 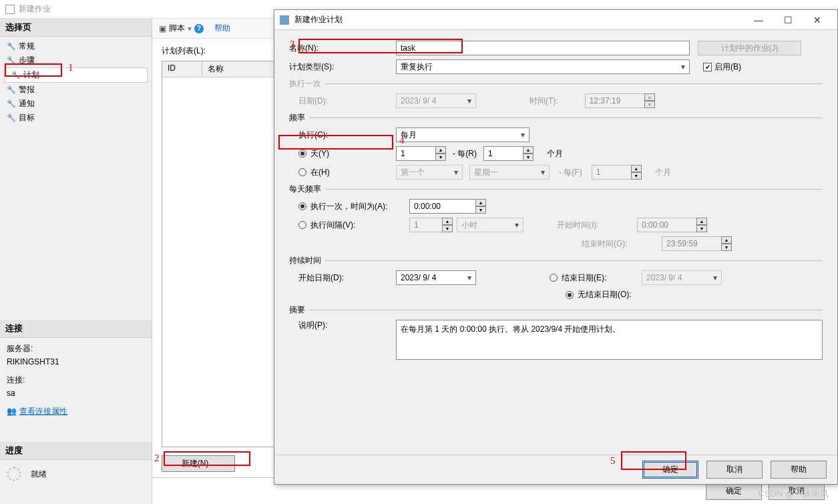 I want to click on bg-title: 新建作业, so click(x=35, y=9).